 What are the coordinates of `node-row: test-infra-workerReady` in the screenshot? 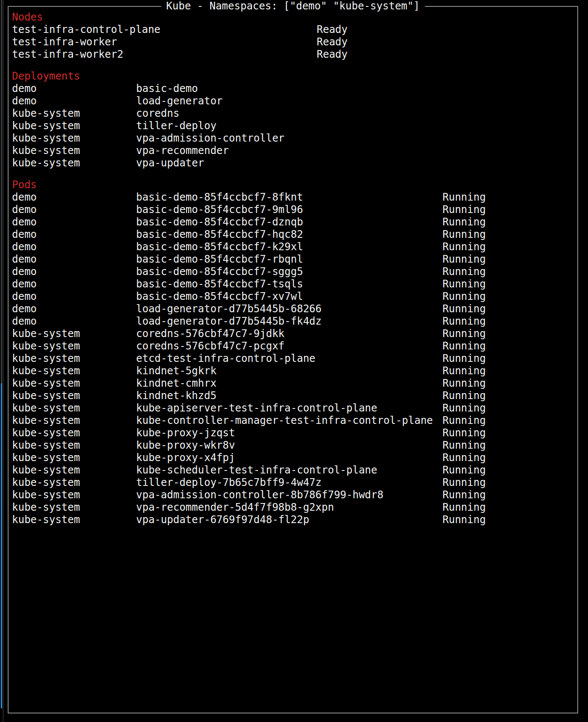 It's located at (294, 42).